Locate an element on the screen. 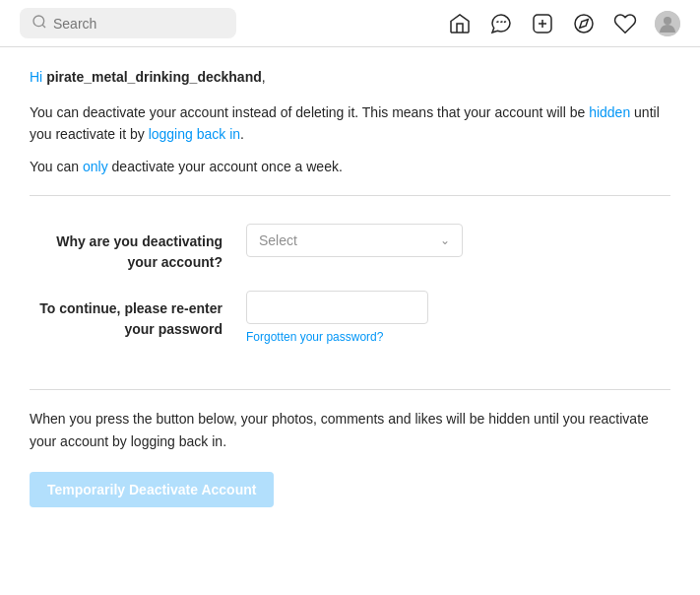  info-logging: logging back in is located at coordinates (195, 134).